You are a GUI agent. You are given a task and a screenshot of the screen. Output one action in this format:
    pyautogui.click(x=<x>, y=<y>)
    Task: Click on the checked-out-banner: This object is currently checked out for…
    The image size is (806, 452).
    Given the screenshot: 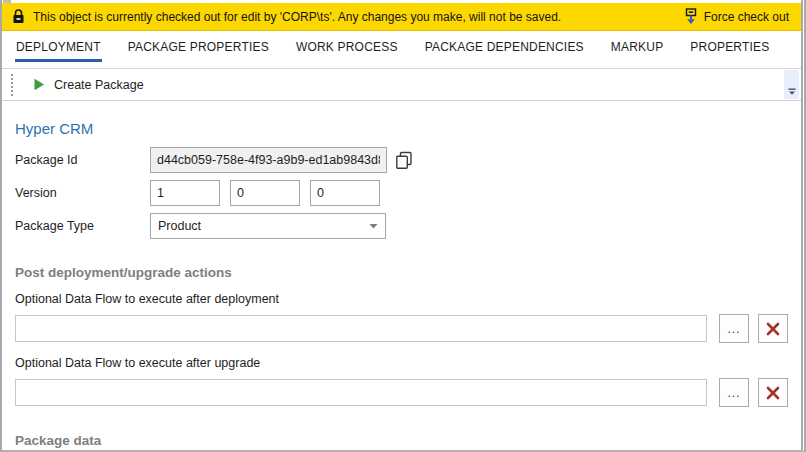 What is the action you would take?
    pyautogui.click(x=402, y=17)
    